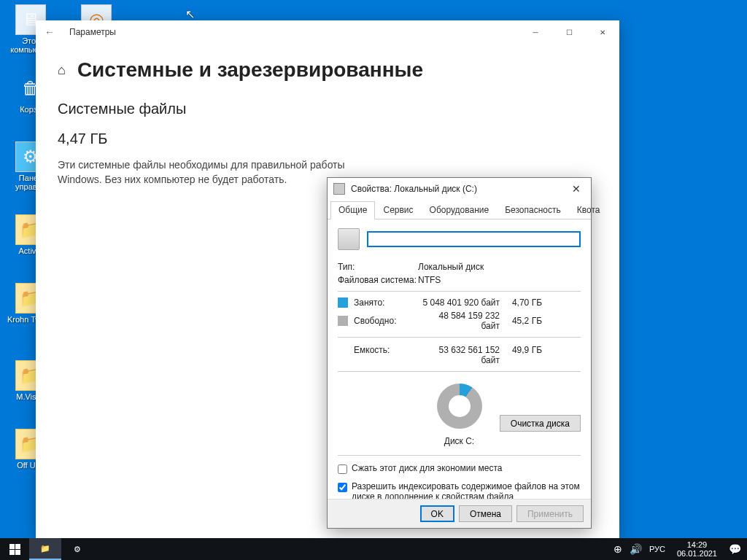 The height and width of the screenshot is (560, 747). Describe the element at coordinates (569, 32) in the screenshot. I see `maximize-button: ☐` at that location.